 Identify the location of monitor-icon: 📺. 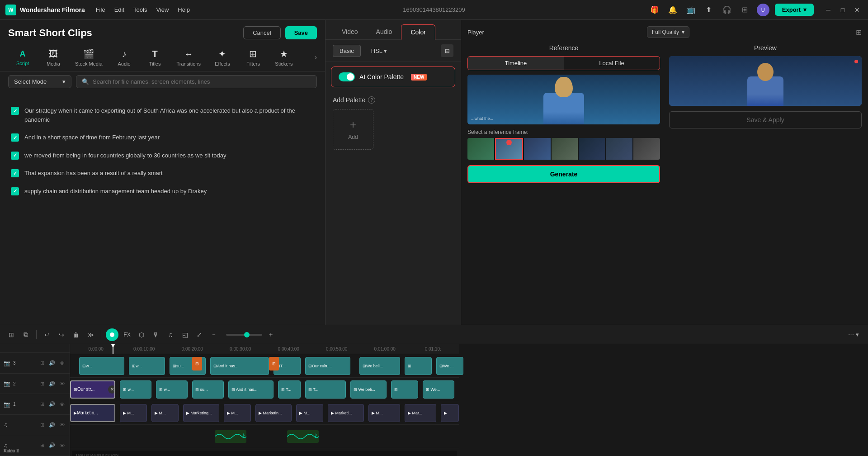
(691, 10).